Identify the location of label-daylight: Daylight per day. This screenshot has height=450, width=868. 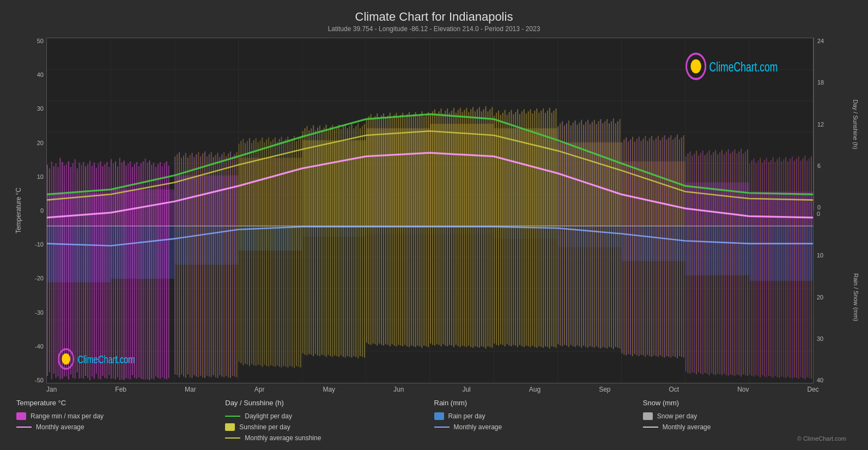
(268, 416).